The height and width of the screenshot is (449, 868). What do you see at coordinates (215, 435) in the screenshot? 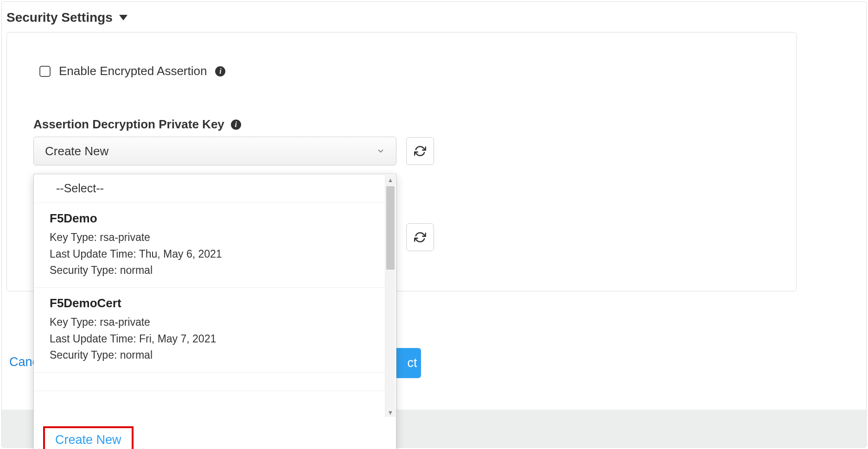
I see `dropdown-footer: Create New` at bounding box center [215, 435].